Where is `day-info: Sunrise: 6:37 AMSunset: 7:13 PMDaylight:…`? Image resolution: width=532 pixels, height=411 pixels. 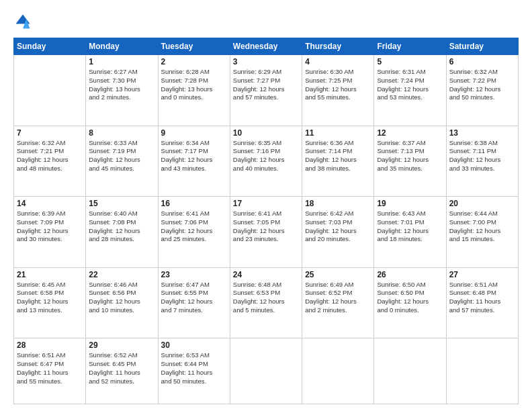 day-info: Sunrise: 6:37 AMSunset: 7:13 PMDaylight:… is located at coordinates (410, 156).